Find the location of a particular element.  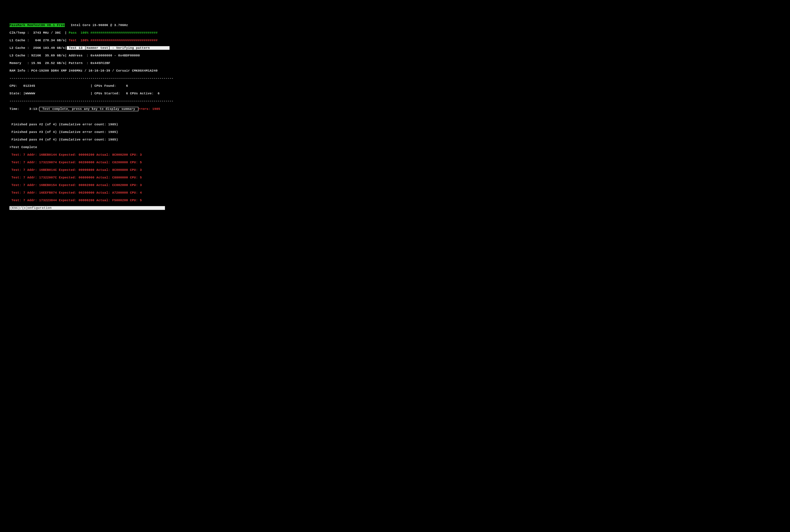

cpu-name is located at coordinates (68, 25).